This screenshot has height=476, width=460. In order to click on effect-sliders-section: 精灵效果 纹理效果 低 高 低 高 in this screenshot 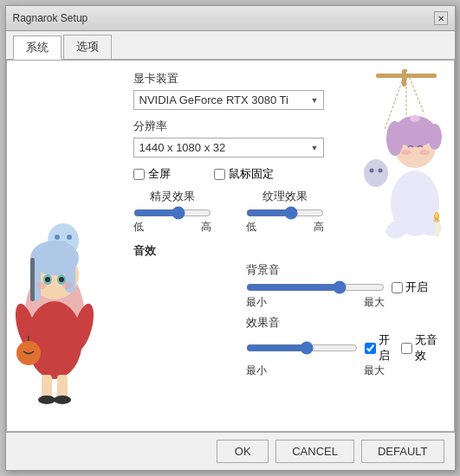, I will do `click(287, 211)`.